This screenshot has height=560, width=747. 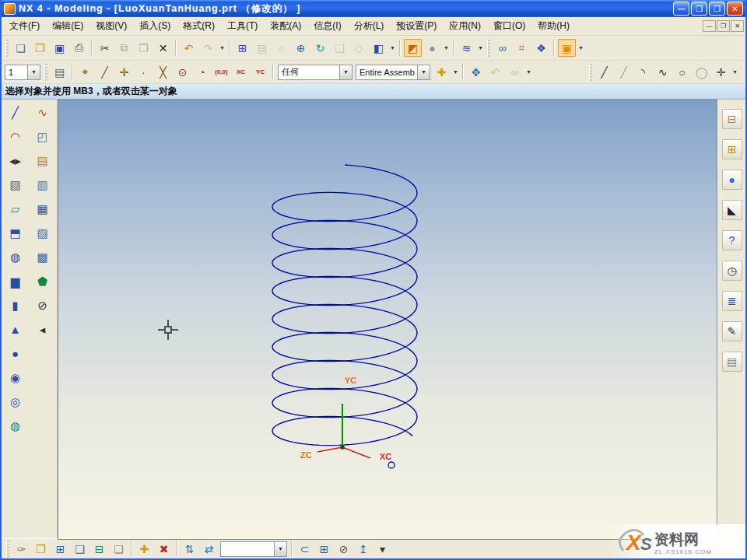 I want to click on isometric-view-icon-caret: ▼, so click(x=392, y=48).